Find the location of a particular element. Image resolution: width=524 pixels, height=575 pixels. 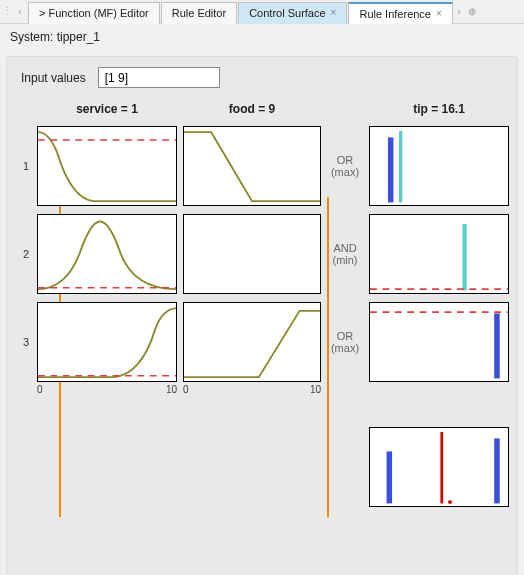

row-num: 1 is located at coordinates (23, 166).